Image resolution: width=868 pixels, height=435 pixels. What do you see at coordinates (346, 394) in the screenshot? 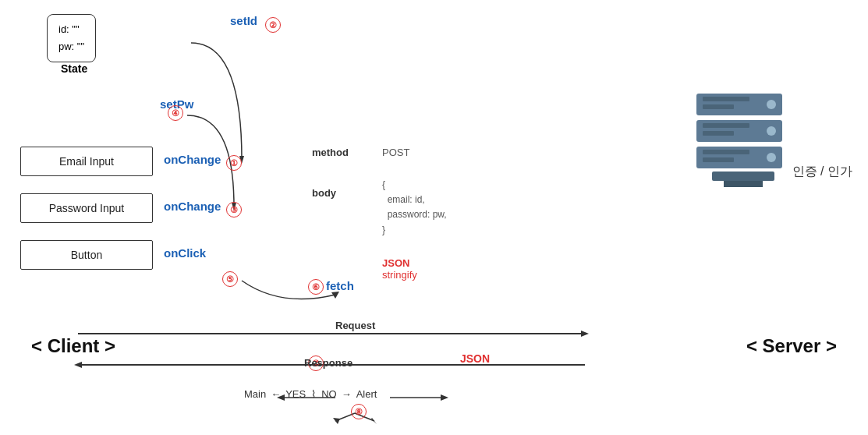
I see `arrow-right-alert: →` at bounding box center [346, 394].